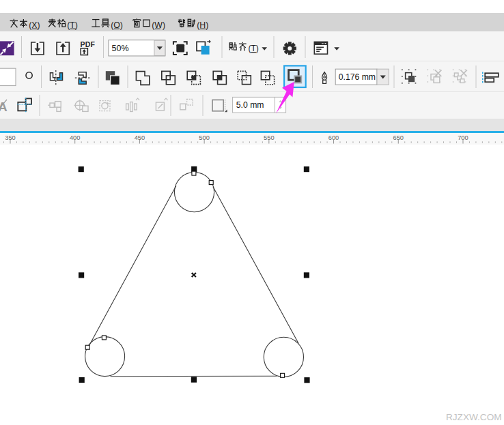 Image resolution: width=504 pixels, height=425 pixels. What do you see at coordinates (34, 25) in the screenshot?
I see `svg-text: (X)` at bounding box center [34, 25].